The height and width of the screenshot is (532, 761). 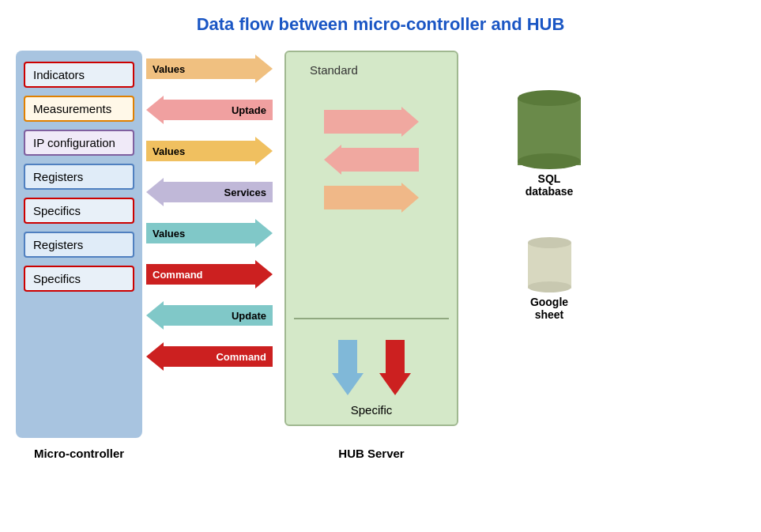 I want to click on arrow-values-body-1: Values, so click(x=201, y=69).